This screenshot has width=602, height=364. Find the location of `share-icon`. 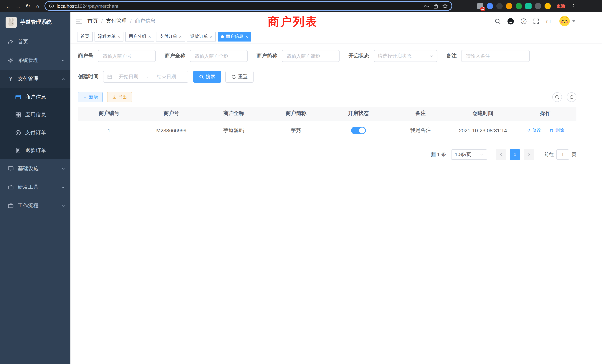

share-icon is located at coordinates (436, 6).